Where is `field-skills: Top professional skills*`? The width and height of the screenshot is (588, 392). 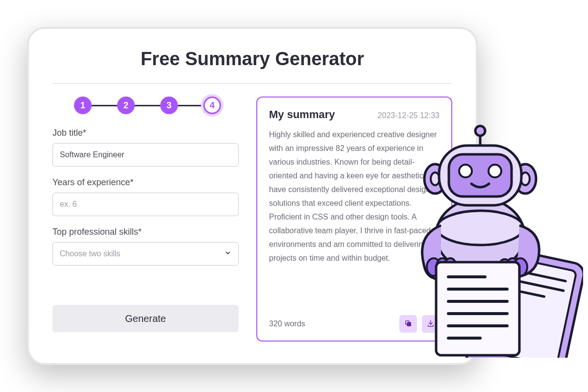
field-skills: Top professional skills* is located at coordinates (146, 246).